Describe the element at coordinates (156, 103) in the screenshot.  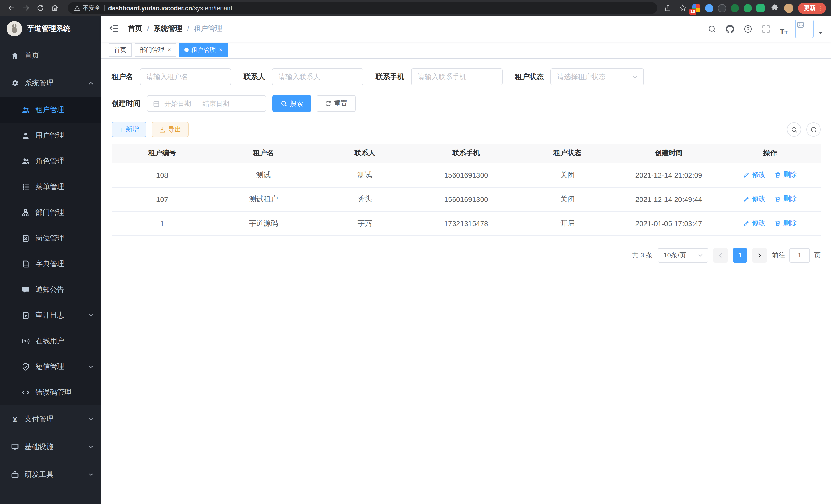
I see `calendar-icon` at that location.